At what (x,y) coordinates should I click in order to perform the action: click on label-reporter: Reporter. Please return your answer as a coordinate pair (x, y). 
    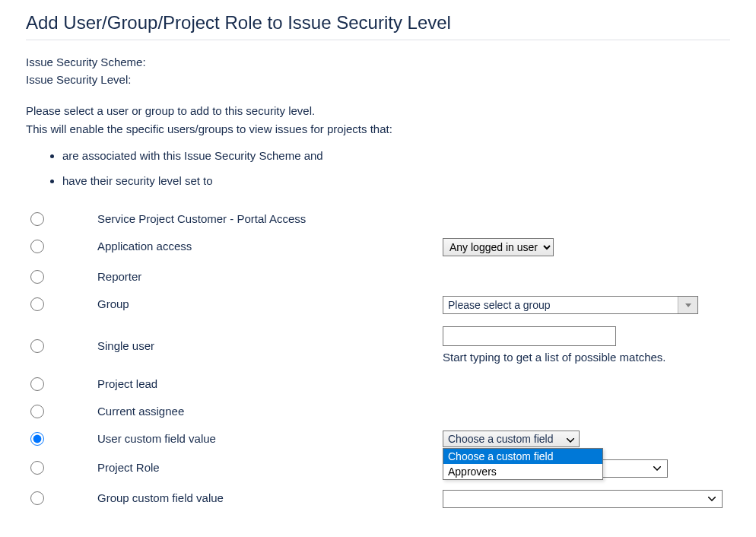
    Looking at the image, I should click on (270, 275).